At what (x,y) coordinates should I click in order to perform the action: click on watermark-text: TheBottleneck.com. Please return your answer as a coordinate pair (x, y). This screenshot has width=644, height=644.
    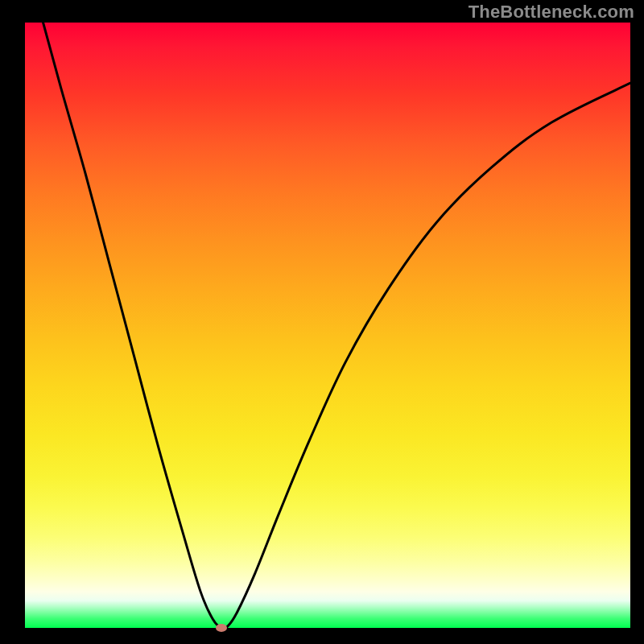
    Looking at the image, I should click on (551, 12).